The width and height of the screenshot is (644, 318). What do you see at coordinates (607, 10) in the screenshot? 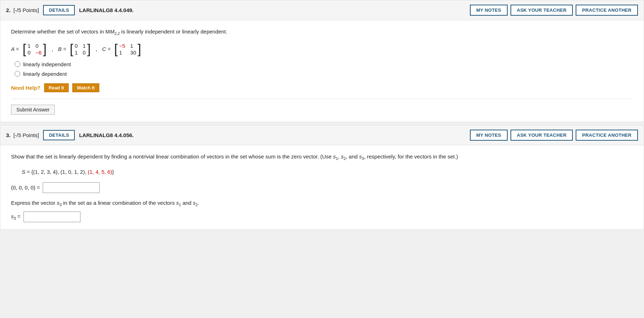
I see `q2-practice-another-button: PRACTICE ANOTHER` at bounding box center [607, 10].